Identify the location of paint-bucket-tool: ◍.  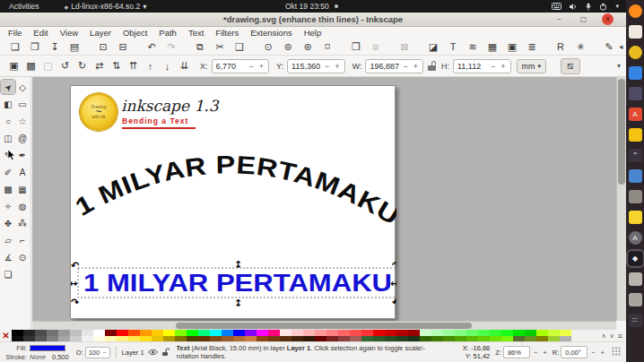
(22, 206).